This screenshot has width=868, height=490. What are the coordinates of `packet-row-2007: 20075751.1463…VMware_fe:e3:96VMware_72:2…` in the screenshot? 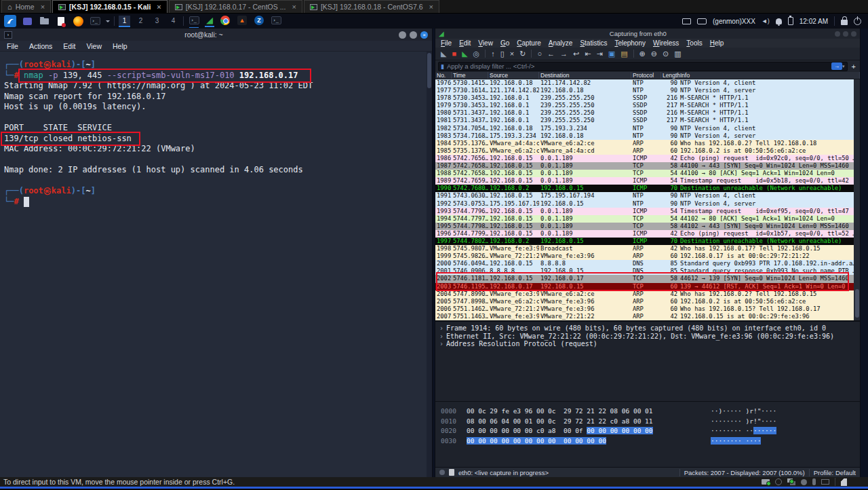 It's located at (648, 316).